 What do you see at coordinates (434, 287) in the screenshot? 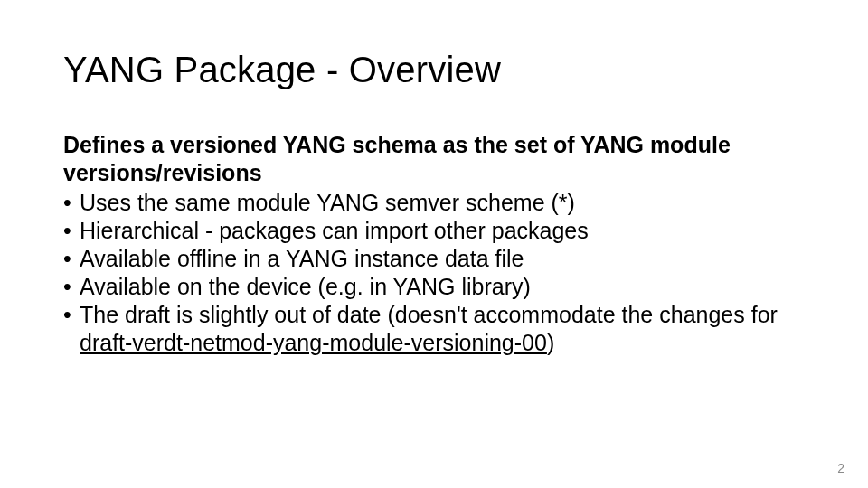
I see `bullet-item: Available on the device (e.g. in YANG li…` at bounding box center [434, 287].